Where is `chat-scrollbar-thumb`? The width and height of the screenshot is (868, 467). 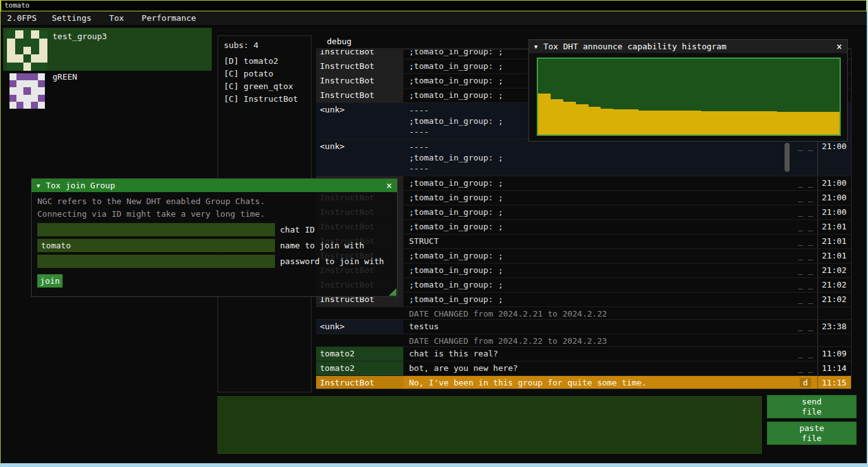
chat-scrollbar-thumb is located at coordinates (787, 157).